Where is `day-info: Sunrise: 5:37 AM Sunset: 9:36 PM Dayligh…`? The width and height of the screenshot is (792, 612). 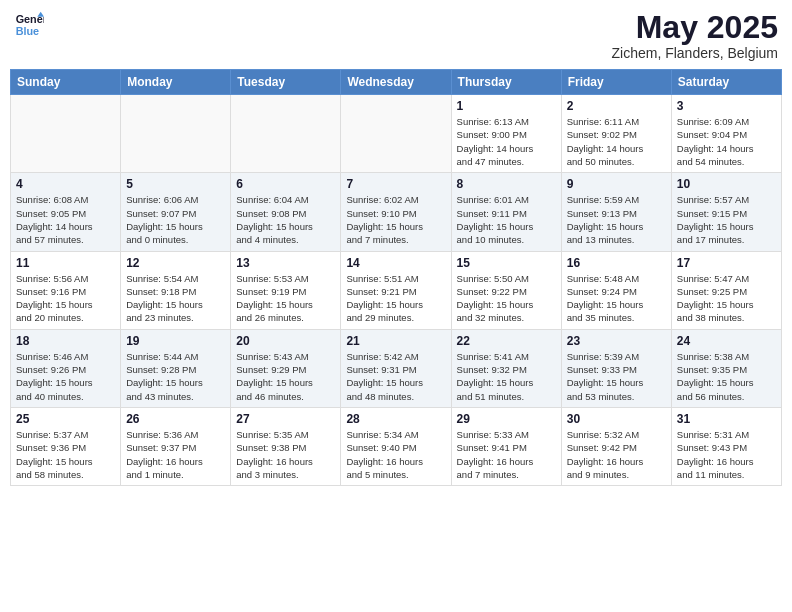 day-info: Sunrise: 5:37 AM Sunset: 9:36 PM Dayligh… is located at coordinates (66, 454).